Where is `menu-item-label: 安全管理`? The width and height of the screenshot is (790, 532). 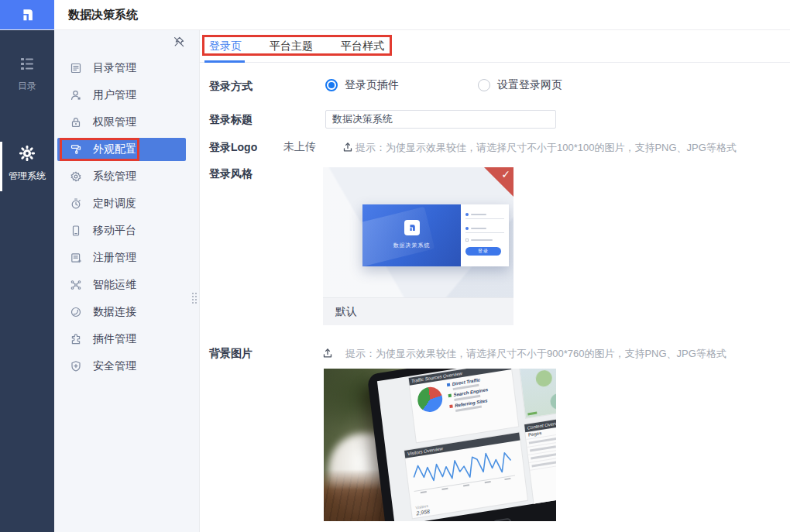 menu-item-label: 安全管理 is located at coordinates (115, 366).